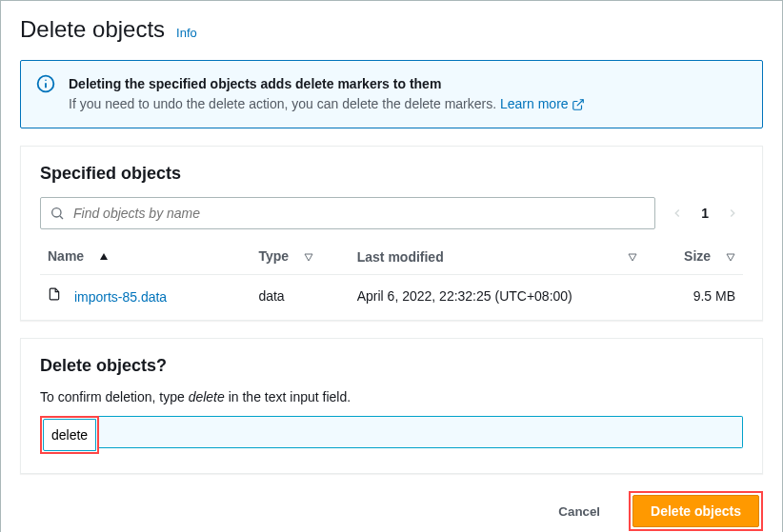 The height and width of the screenshot is (532, 783). I want to click on learn-more-link: Learn more, so click(543, 104).